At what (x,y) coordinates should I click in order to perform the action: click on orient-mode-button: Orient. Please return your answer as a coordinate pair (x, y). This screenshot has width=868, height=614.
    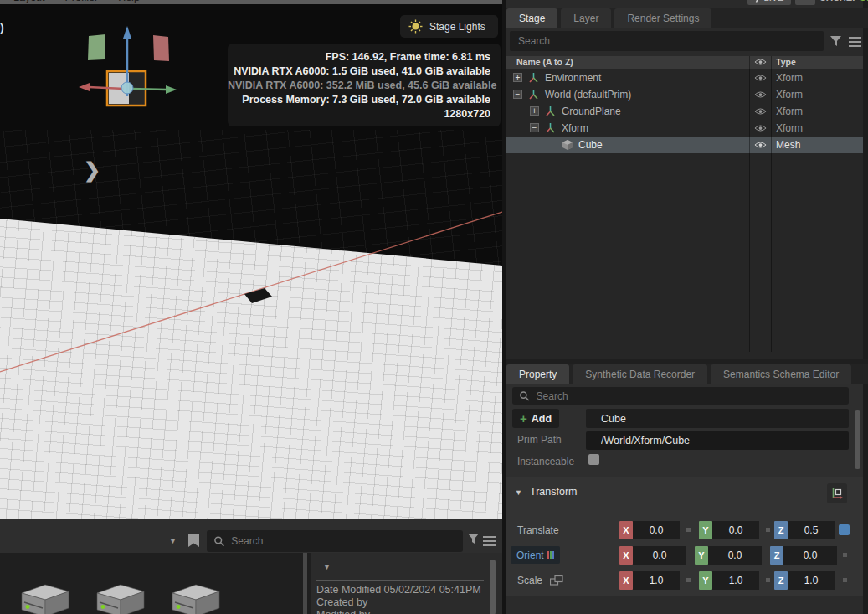
    Looking at the image, I should click on (536, 555).